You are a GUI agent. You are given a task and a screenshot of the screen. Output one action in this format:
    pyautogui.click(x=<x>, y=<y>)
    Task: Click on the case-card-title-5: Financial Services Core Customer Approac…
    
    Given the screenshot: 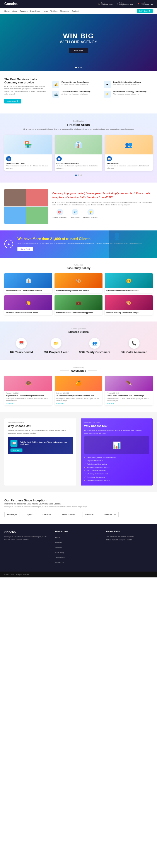 What is the action you would take?
    pyautogui.click(x=78, y=313)
    